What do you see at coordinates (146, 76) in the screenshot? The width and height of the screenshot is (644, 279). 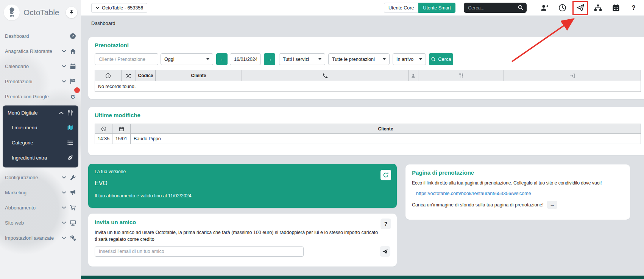 I see `col-codice: Codice` at bounding box center [146, 76].